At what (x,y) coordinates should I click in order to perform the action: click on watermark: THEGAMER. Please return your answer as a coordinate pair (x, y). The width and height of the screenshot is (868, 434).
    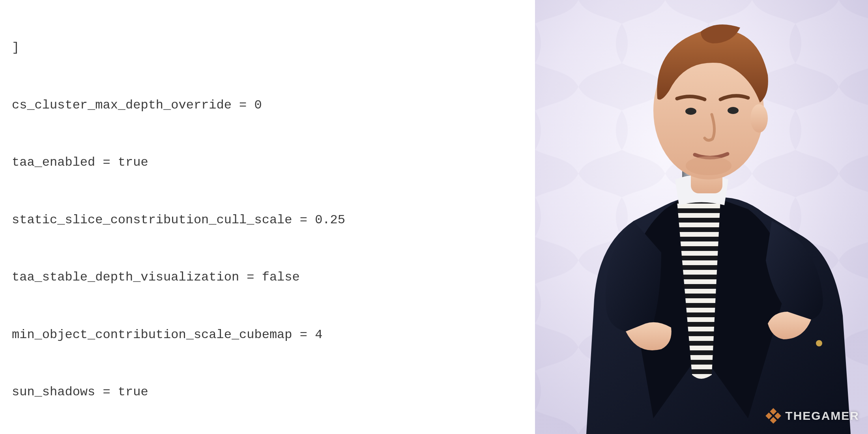
    Looking at the image, I should click on (812, 416).